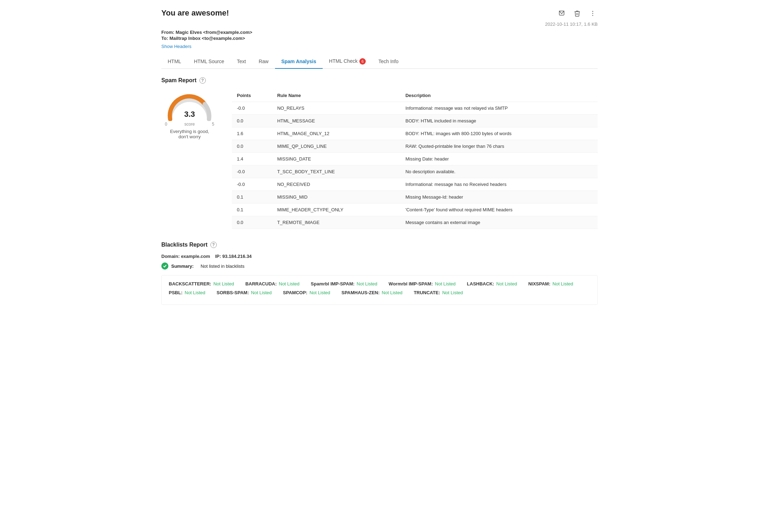 The image size is (759, 532). Describe the element at coordinates (415, 223) in the screenshot. I see `table-row: 0.0T_REMOTE_IMAGEMessage contains an ext…` at that location.